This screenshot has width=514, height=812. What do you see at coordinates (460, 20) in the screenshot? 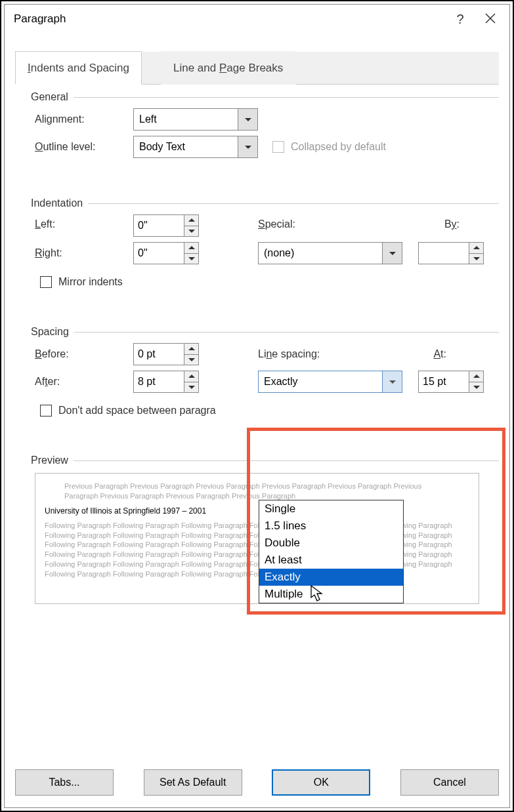
I see `help-button: ?` at bounding box center [460, 20].